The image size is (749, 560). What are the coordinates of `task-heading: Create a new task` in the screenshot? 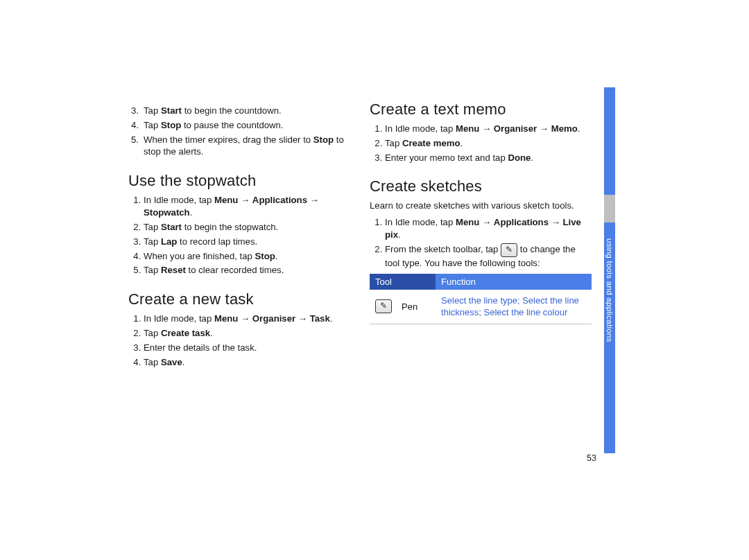 It's located at (239, 299).